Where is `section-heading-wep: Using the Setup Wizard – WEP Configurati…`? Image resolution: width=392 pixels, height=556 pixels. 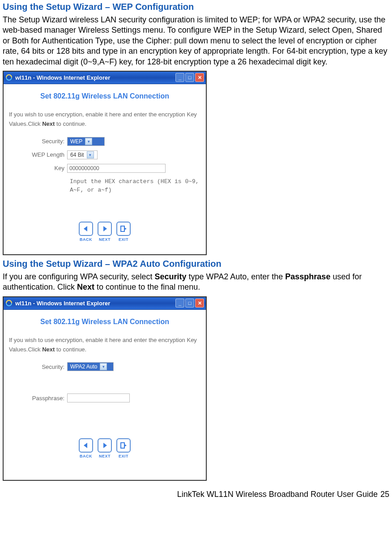
section-heading-wep: Using the Setup Wizard – WEP Configurati… is located at coordinates (196, 7).